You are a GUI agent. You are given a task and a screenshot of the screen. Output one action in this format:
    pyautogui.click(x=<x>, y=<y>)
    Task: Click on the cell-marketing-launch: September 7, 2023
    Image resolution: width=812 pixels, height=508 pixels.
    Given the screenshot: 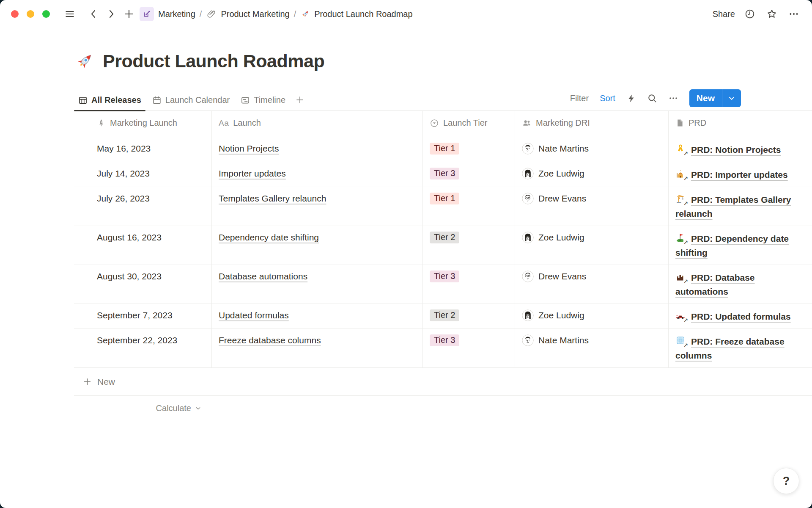 What is the action you would take?
    pyautogui.click(x=143, y=316)
    